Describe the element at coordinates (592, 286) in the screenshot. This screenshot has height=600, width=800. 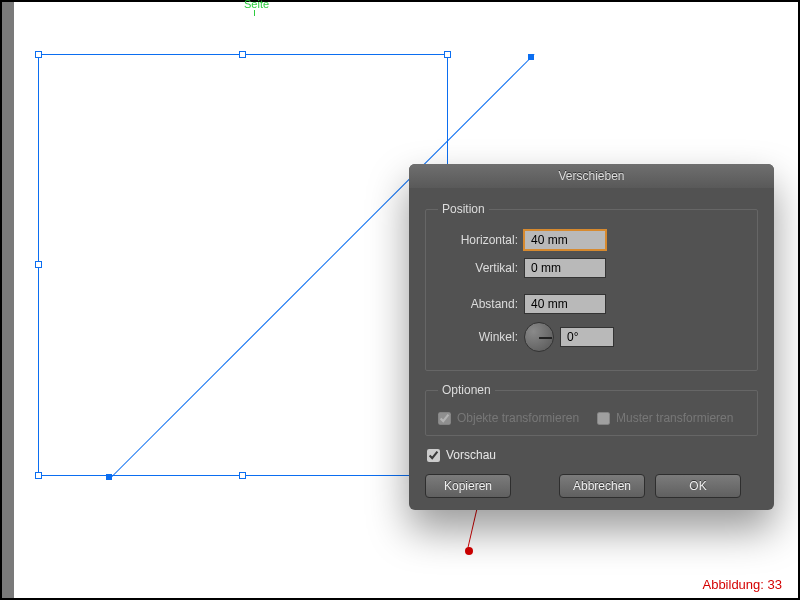
I see `position-group: Position Horizontal: 40 mm Vertikal: 0 m…` at that location.